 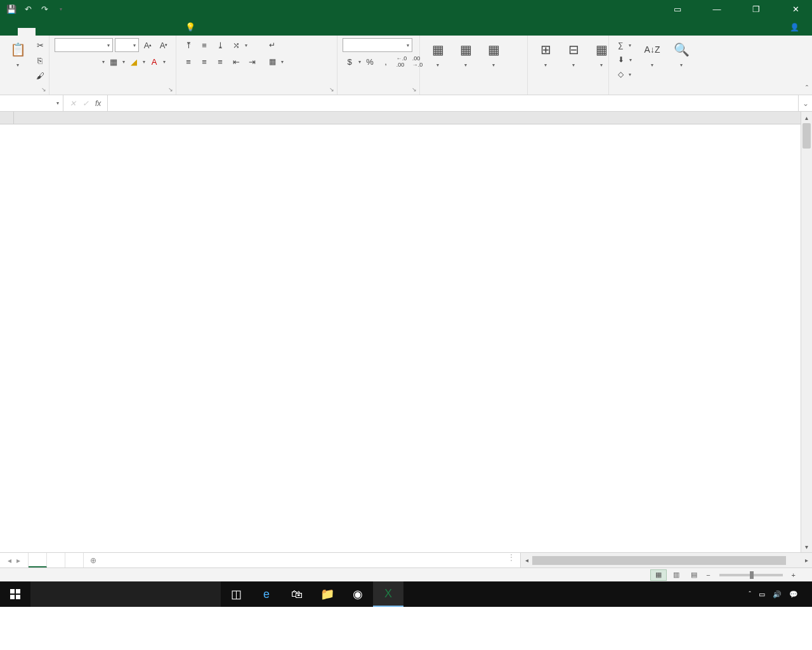 What do you see at coordinates (466, 53) in the screenshot?
I see `format-as-table-button: ▦▾` at bounding box center [466, 53].